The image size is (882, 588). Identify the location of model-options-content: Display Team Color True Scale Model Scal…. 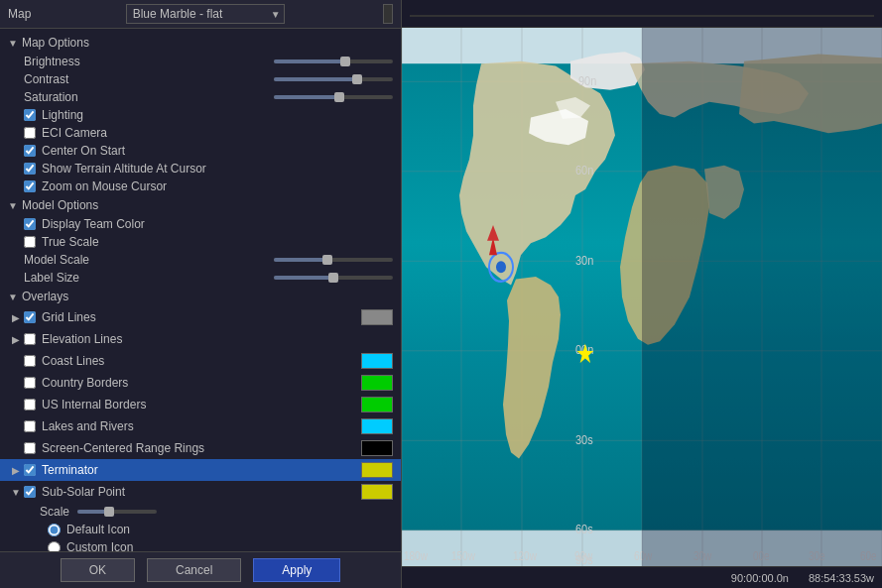
(200, 251).